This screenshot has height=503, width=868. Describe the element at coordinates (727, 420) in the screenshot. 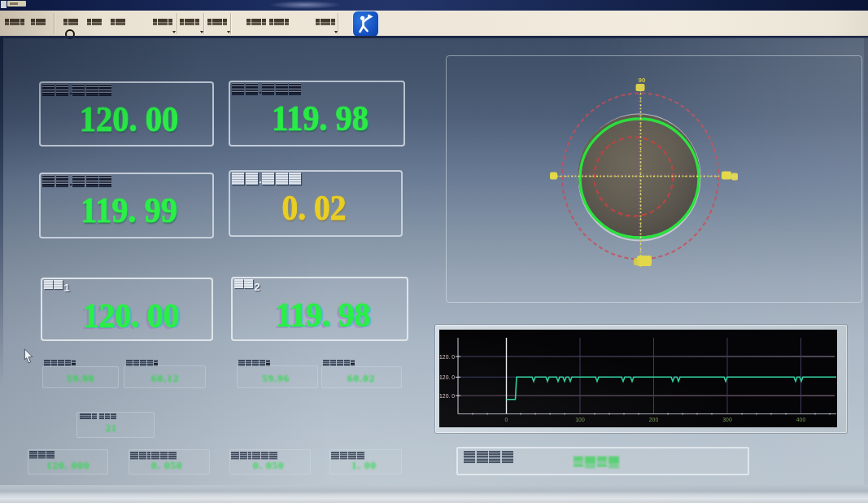

I see `svg-text: 300` at that location.